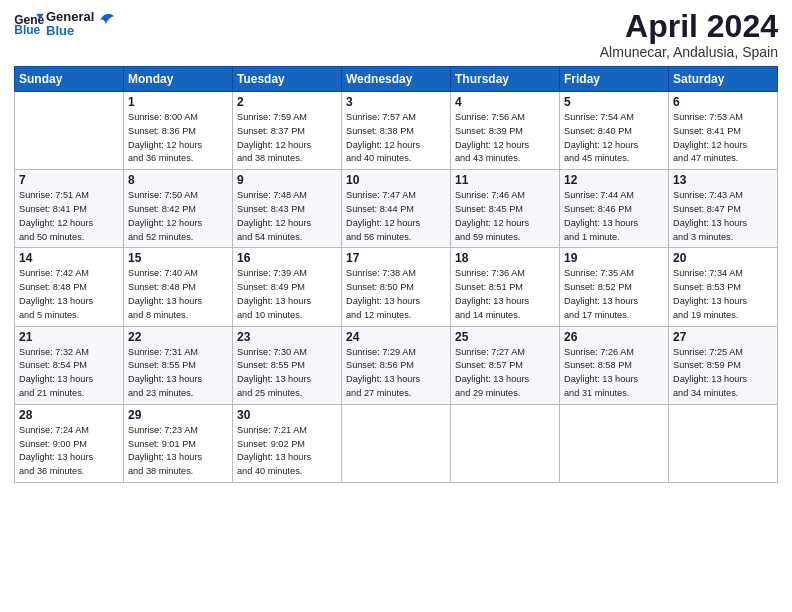  I want to click on day-info: Sunrise: 7:21 AMSunset: 9:02 PMDaylight:…, so click(287, 452).